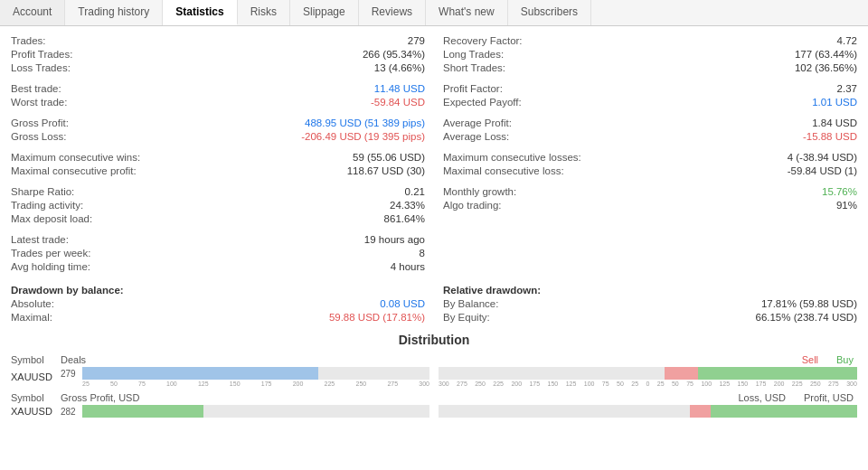 This screenshot has width=868, height=470. I want to click on stat-trades-per-week: Trades per week: 8, so click(218, 253).